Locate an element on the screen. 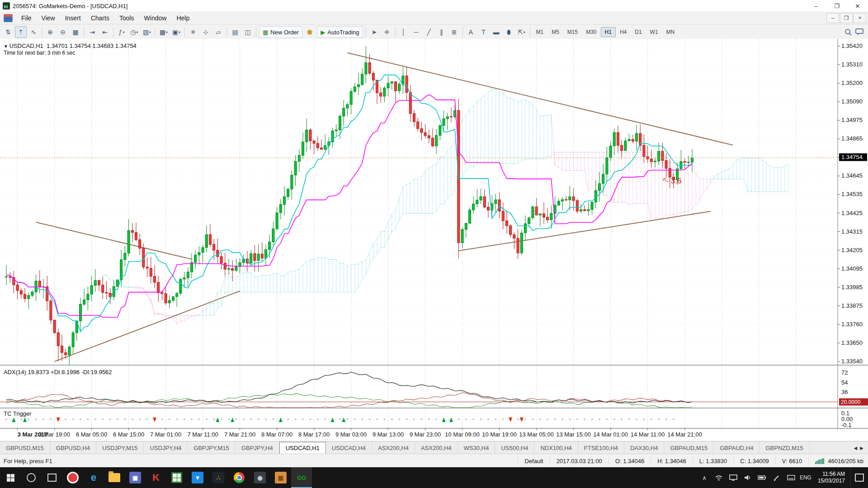 This screenshot has width=868, height=488. timeframe-m1: M1 is located at coordinates (540, 32).